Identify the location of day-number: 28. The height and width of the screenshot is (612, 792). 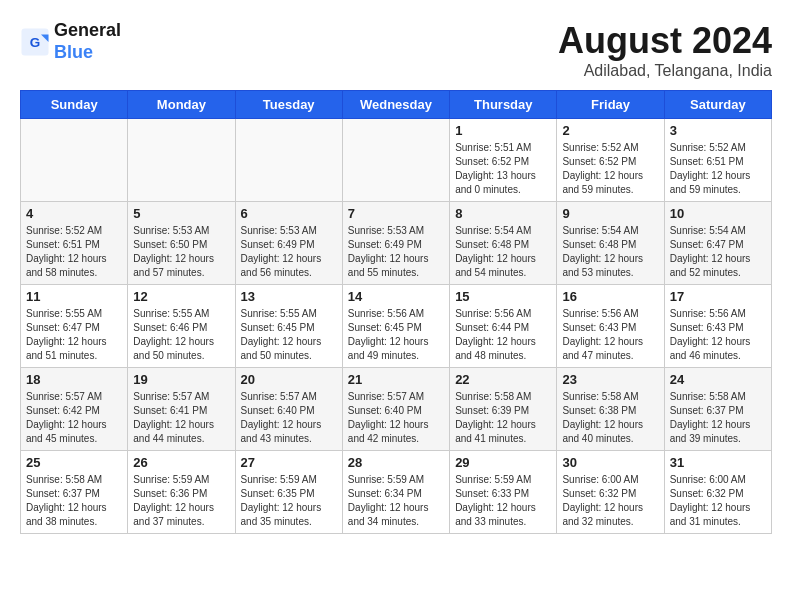
(396, 462).